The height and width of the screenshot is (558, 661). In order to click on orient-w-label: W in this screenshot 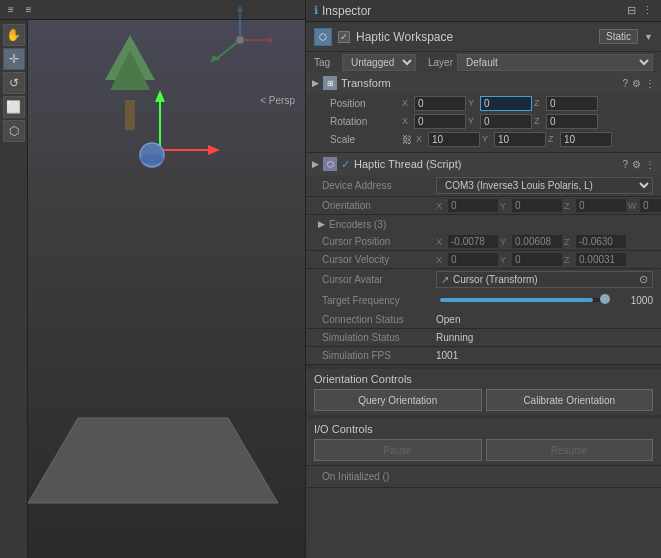, I will do `click(633, 206)`.